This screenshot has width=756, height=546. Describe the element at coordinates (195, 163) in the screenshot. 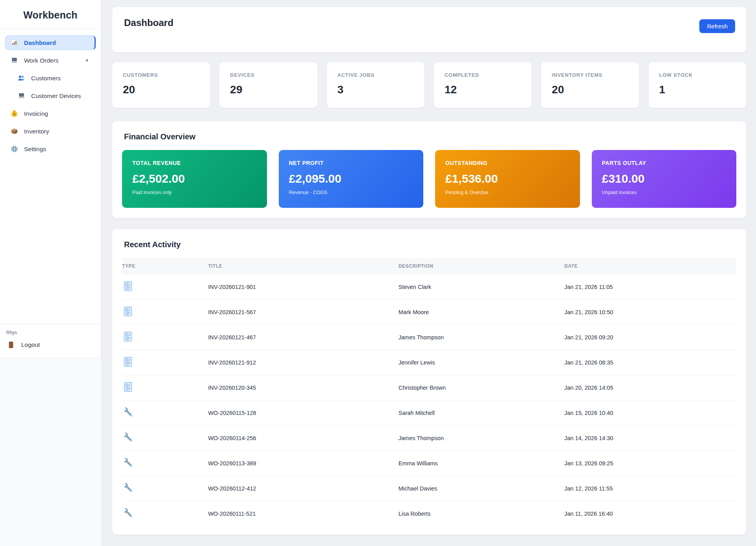

I see `financial-card-label: TOTAL REVENUE` at that location.